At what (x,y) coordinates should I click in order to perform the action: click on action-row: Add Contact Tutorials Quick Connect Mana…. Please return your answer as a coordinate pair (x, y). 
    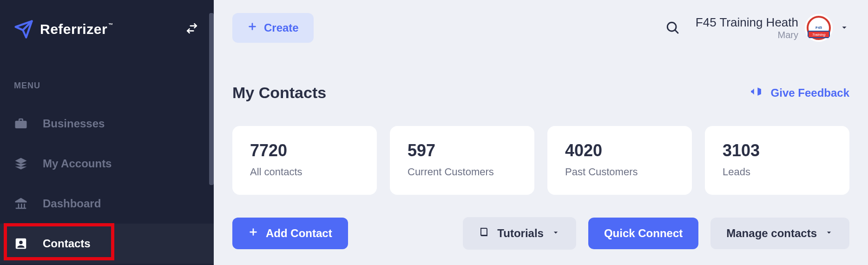
    Looking at the image, I should click on (541, 233).